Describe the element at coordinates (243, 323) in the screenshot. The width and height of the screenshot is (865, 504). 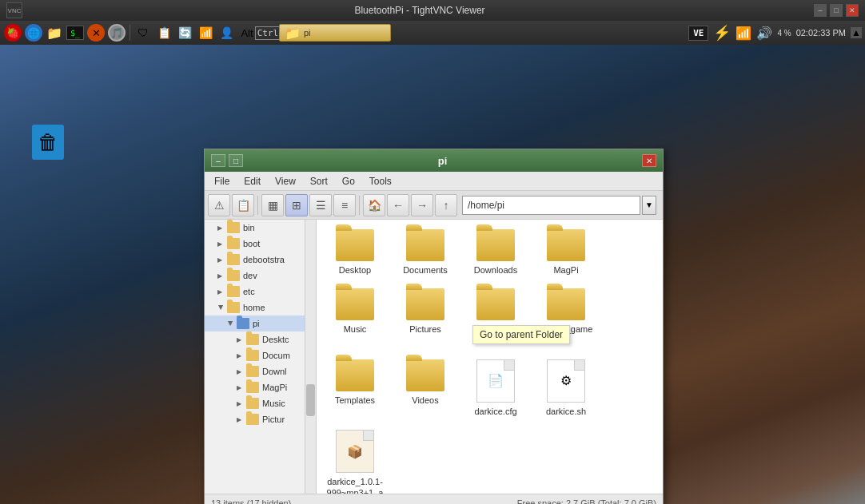
I see `pi-folder-icon` at that location.